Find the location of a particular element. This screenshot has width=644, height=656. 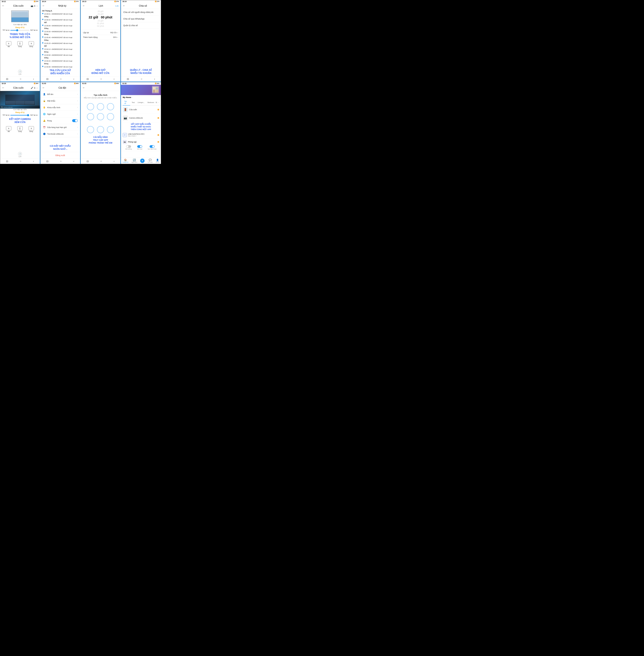

tab-grid-icon: ⊞ is located at coordinates (156, 103).